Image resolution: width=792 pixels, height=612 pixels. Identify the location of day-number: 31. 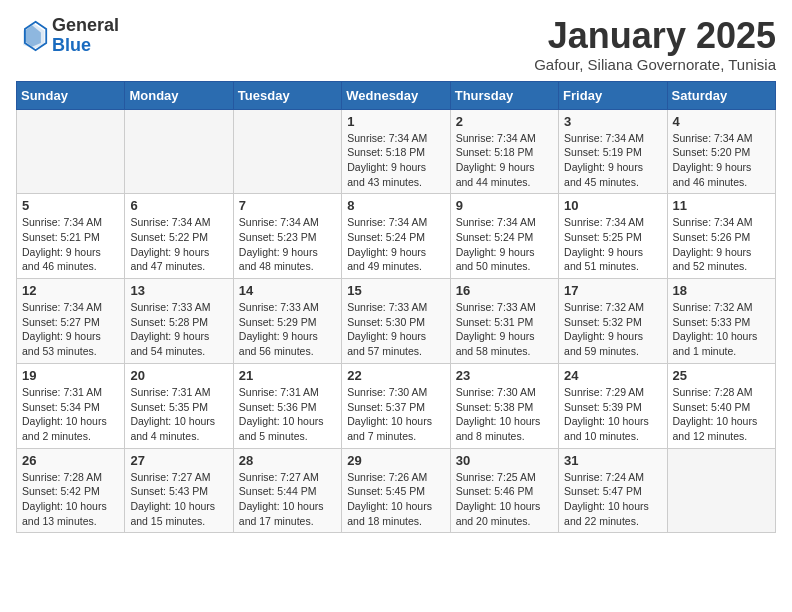
(612, 460).